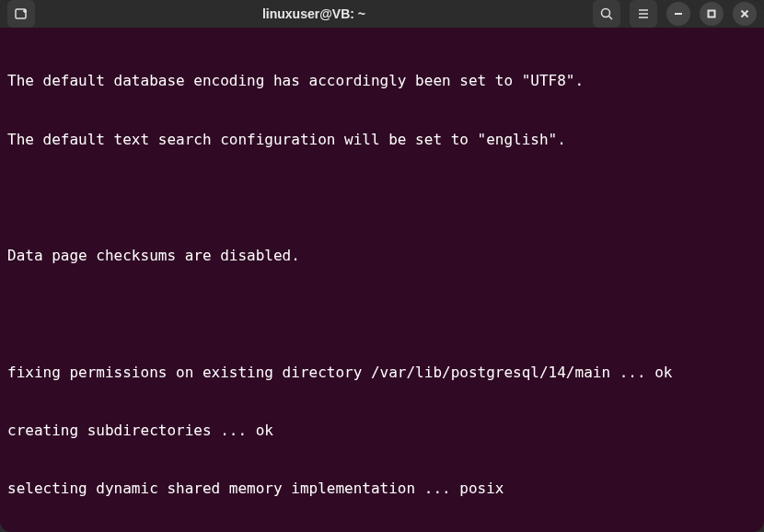 The height and width of the screenshot is (532, 764). What do you see at coordinates (712, 14) in the screenshot?
I see `maximize-button` at bounding box center [712, 14].